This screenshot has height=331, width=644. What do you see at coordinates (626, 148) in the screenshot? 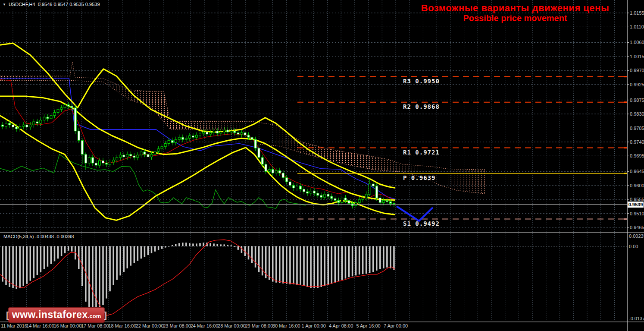
I see `pivot-axis-tick-R1` at bounding box center [626, 148].